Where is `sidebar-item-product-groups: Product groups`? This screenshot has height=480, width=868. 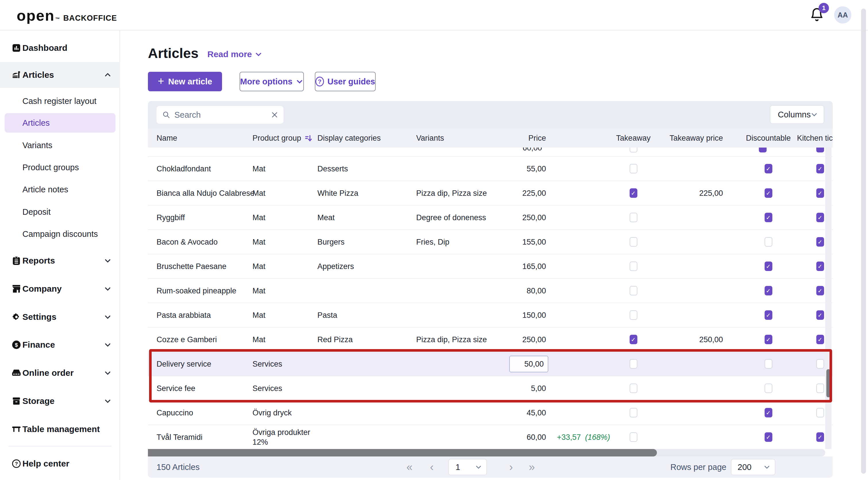
sidebar-item-product-groups: Product groups is located at coordinates (60, 167).